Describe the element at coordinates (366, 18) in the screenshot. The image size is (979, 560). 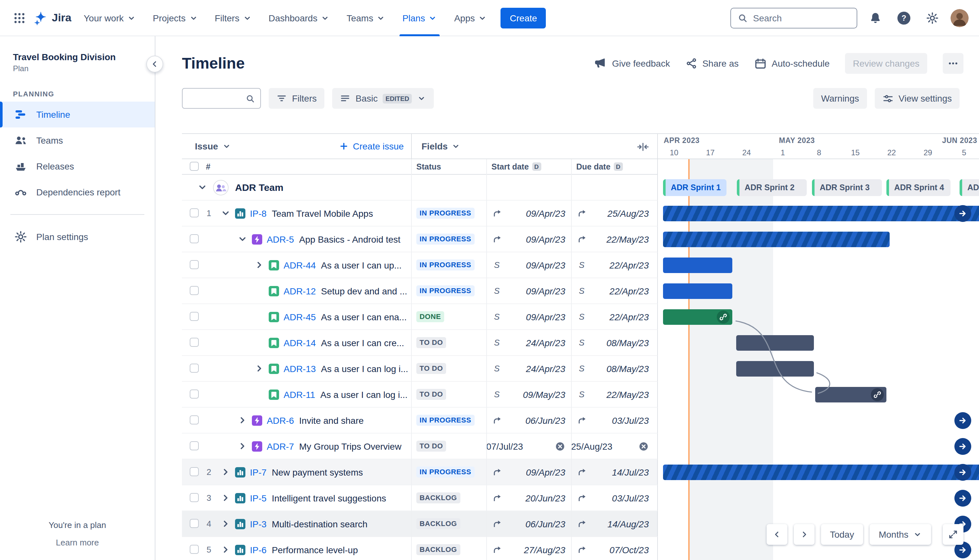
I see `nav-item-teams: Teams` at that location.